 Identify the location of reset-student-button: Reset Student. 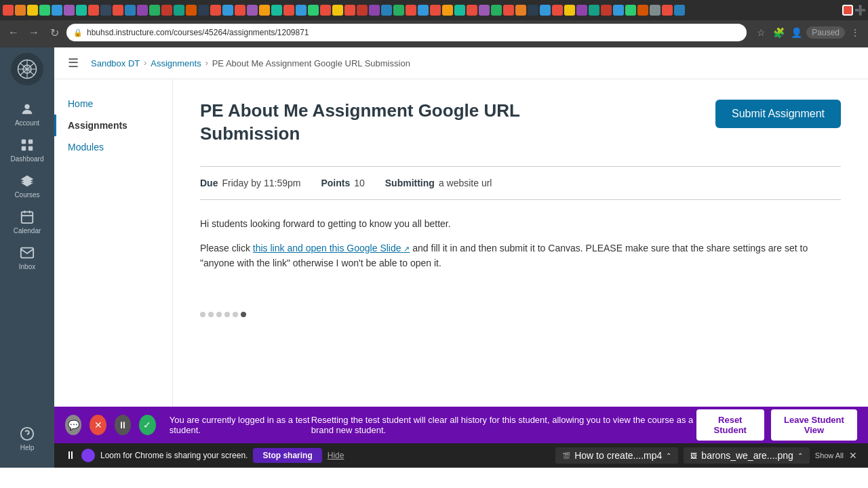
(730, 425).